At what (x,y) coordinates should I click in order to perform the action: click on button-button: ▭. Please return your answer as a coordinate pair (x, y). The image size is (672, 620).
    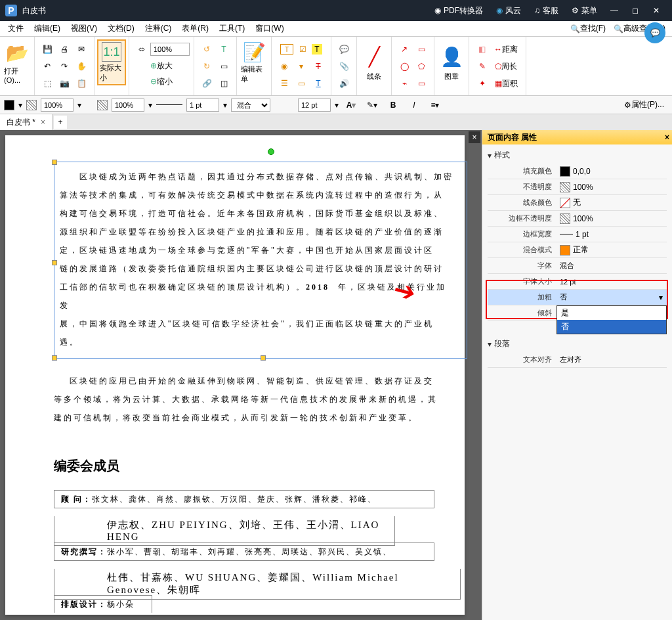
    Looking at the image, I should click on (301, 83).